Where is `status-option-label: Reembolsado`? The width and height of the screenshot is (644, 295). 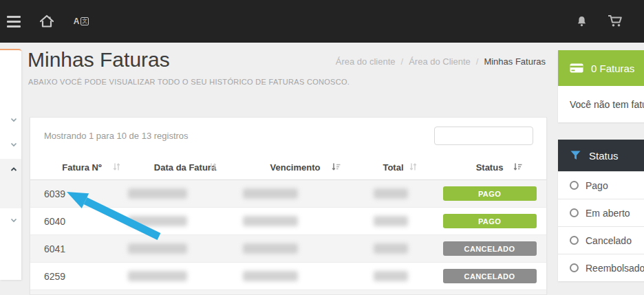
status-option-label: Reembolsado is located at coordinates (615, 268).